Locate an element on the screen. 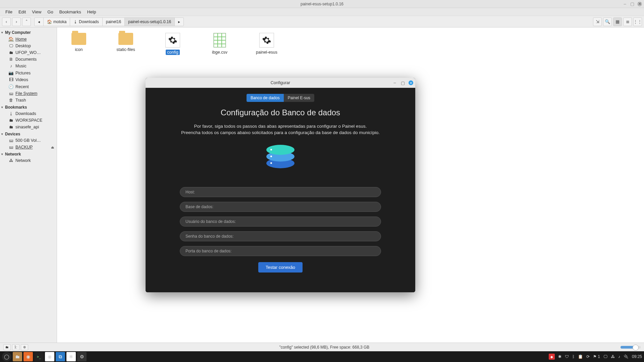  sidebar-item-home: 🏠Home is located at coordinates (28, 39).